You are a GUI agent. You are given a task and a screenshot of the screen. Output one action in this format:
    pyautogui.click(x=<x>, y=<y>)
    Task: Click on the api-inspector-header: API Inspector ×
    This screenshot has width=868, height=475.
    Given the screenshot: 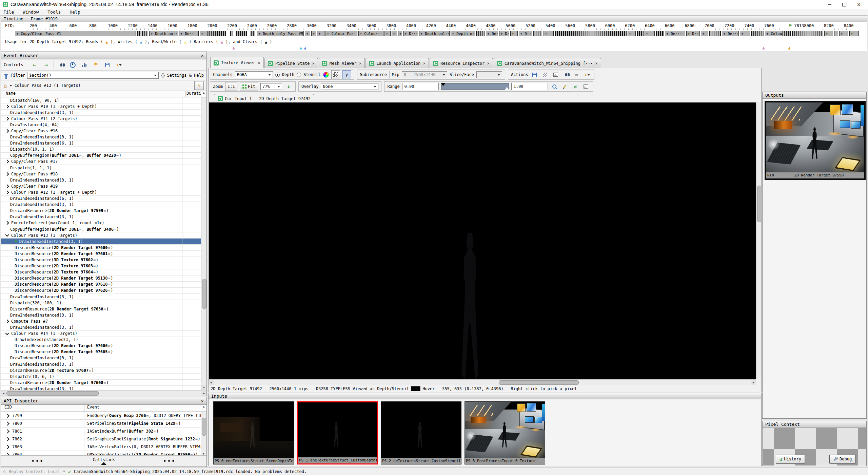 What is the action you would take?
    pyautogui.click(x=104, y=401)
    